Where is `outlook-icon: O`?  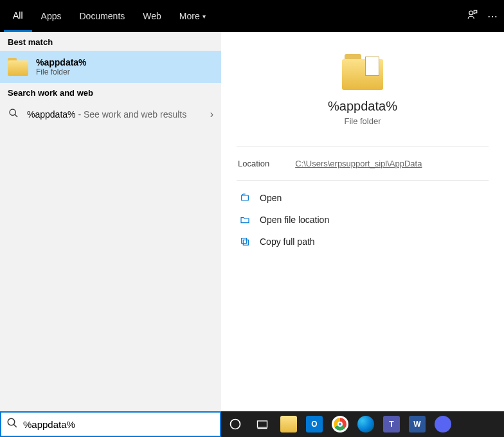 outlook-icon: O is located at coordinates (314, 424).